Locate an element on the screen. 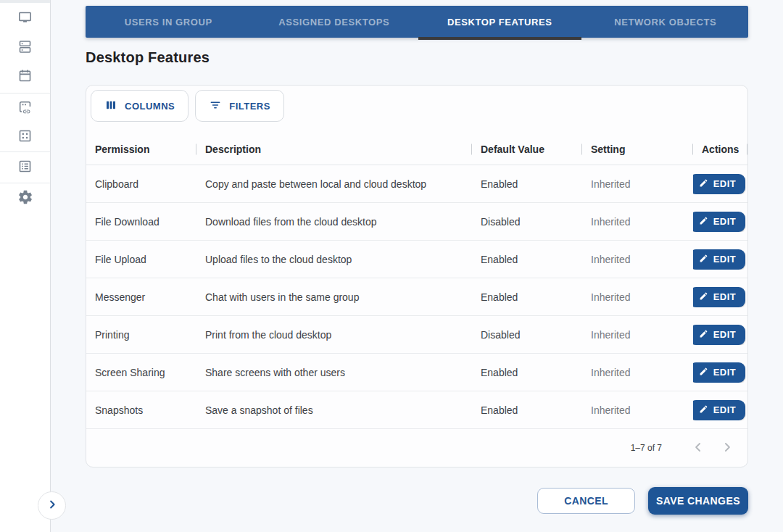  list-icon is located at coordinates (25, 167).